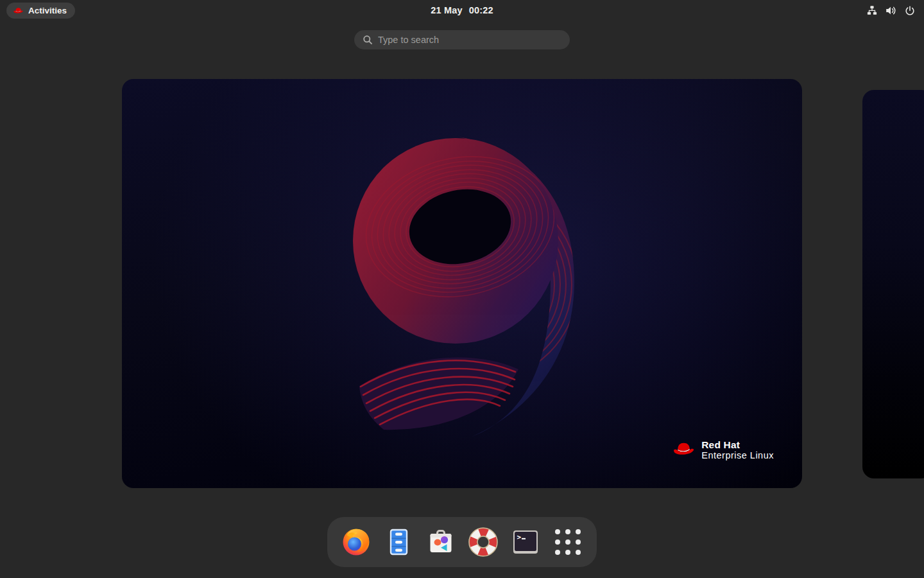 This screenshot has width=924, height=578. I want to click on system-menu-button, so click(891, 10).